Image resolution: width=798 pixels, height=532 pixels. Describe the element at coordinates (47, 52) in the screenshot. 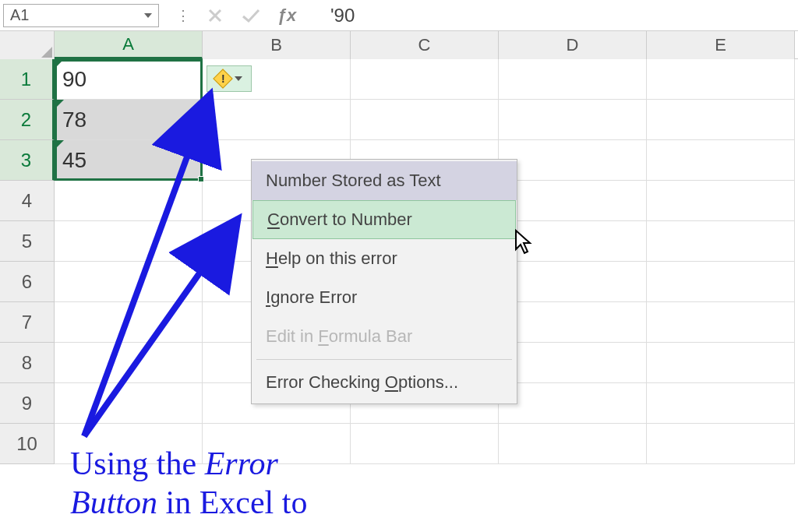

I see `select-all-triangle-icon` at that location.